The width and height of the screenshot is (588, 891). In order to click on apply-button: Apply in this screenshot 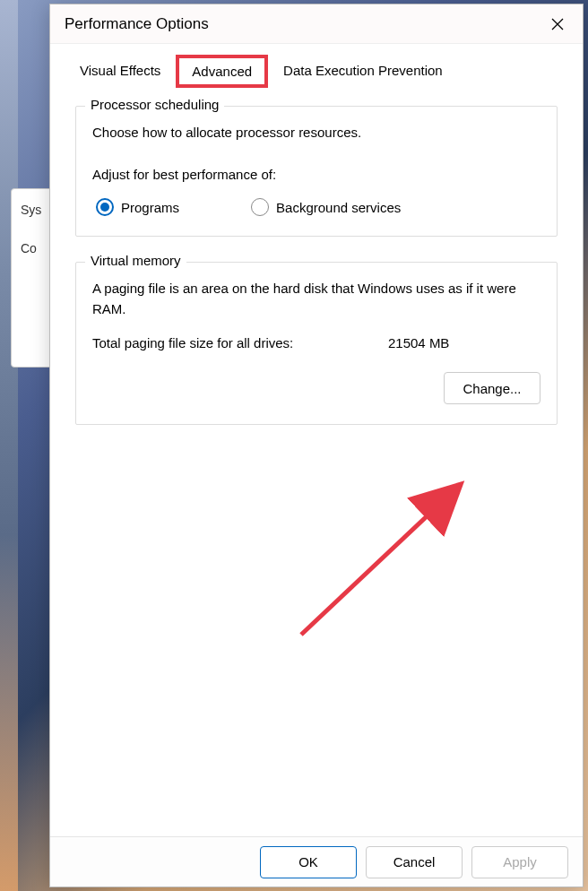, I will do `click(520, 862)`.